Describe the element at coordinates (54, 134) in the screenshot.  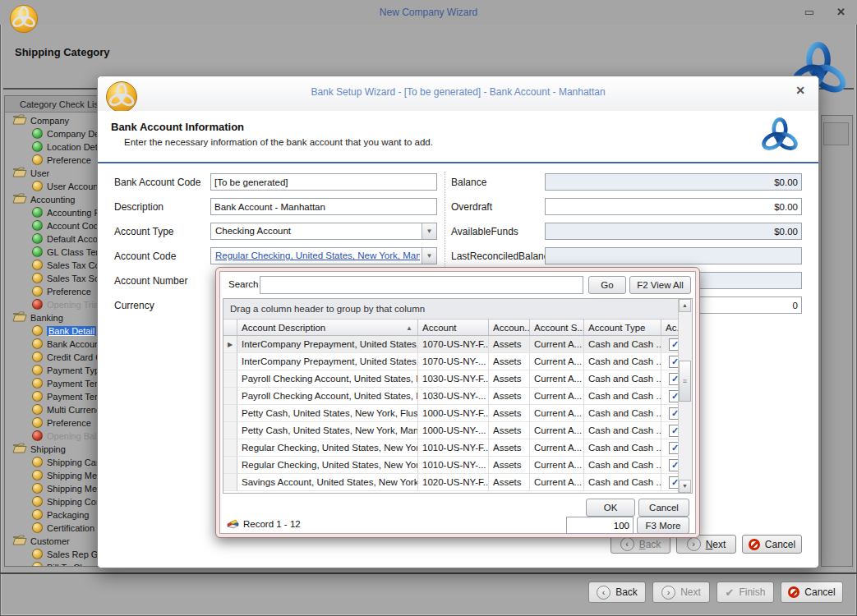
I see `tree-item: Company Def` at that location.